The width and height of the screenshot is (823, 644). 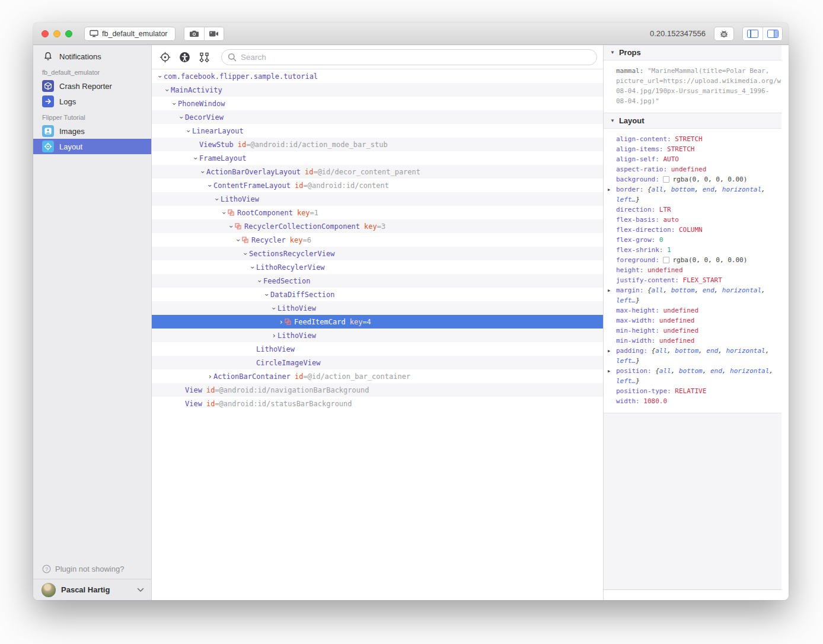 I want to click on tree-row: Viewid=@android:id/navigationBarBackgrou…, so click(x=377, y=390).